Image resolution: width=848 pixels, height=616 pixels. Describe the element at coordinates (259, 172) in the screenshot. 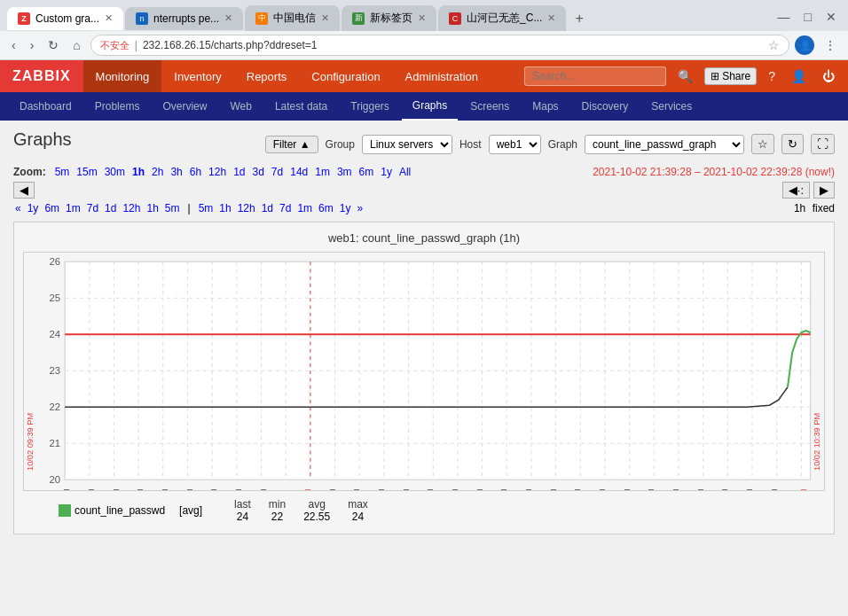

I see `zoom-3d: 3d` at that location.